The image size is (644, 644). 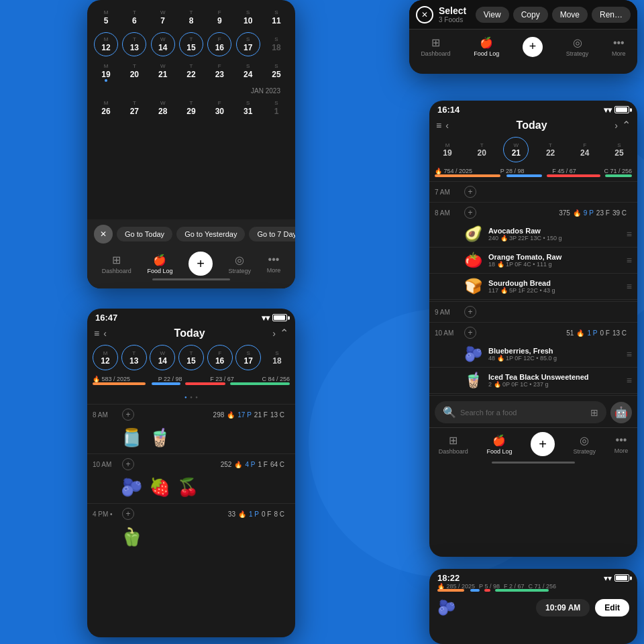 What do you see at coordinates (555, 234) in the screenshot?
I see `avocado-details: Avocados Raw 240 🔥 3P 22F 13C • 150 g` at bounding box center [555, 234].